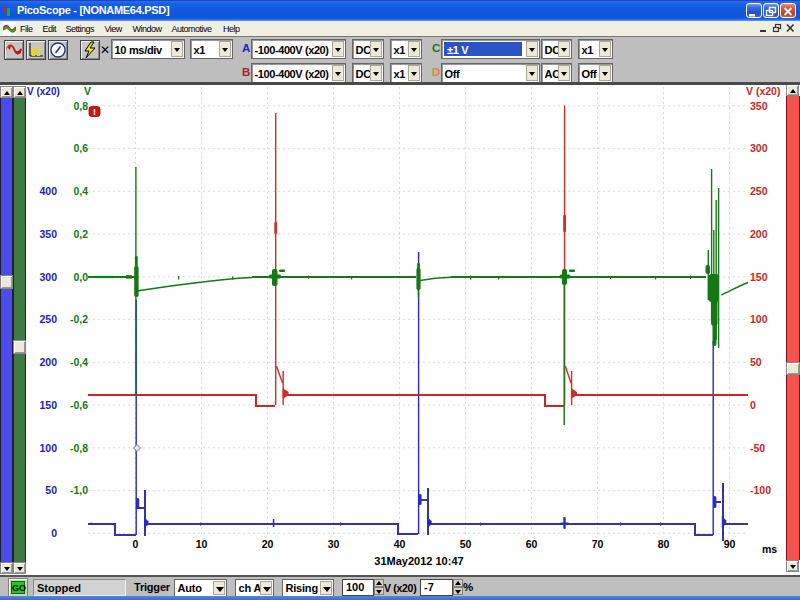 Image resolution: width=800 pixels, height=600 pixels. Describe the element at coordinates (48, 191) in the screenshot. I see `svg-text: 400` at that location.